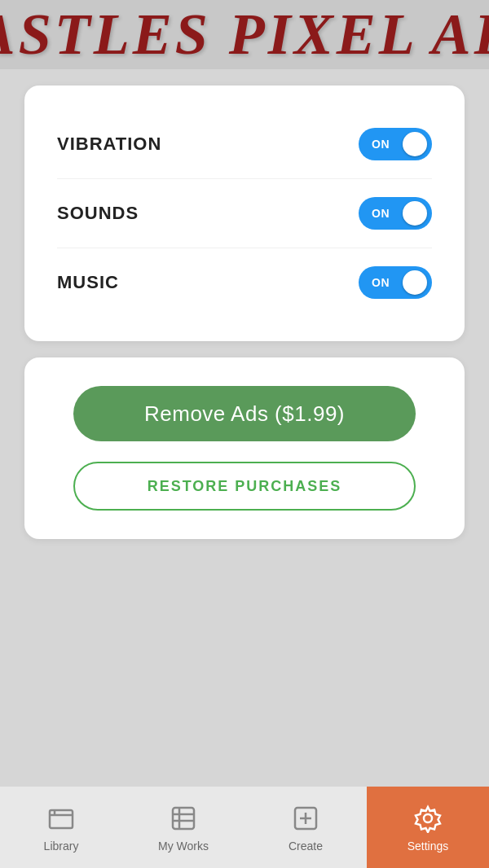  What do you see at coordinates (244, 827) in the screenshot?
I see `bottom-nav: Library My Works Create` at bounding box center [244, 827].